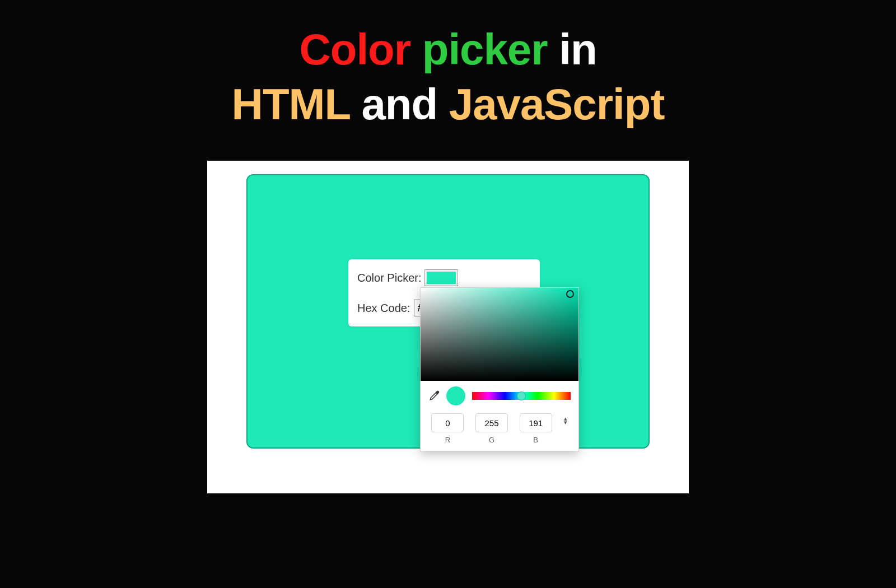 The width and height of the screenshot is (896, 588). Describe the element at coordinates (384, 308) in the screenshot. I see `hex-code-label: Hex Code:` at that location.